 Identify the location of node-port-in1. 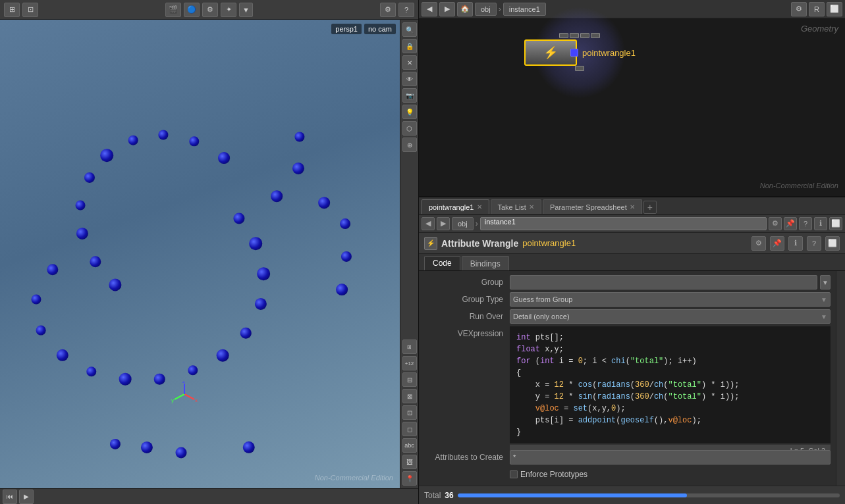
(564, 36).